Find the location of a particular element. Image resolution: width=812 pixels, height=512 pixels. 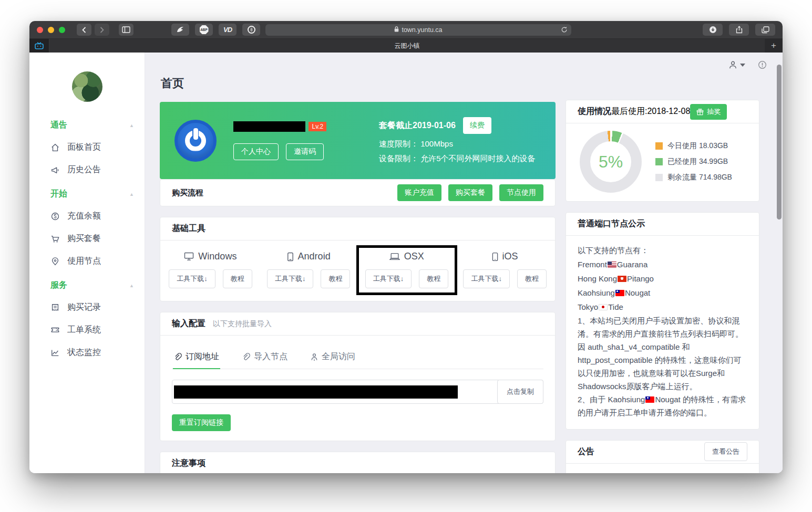

bird-extension-button is located at coordinates (180, 29).